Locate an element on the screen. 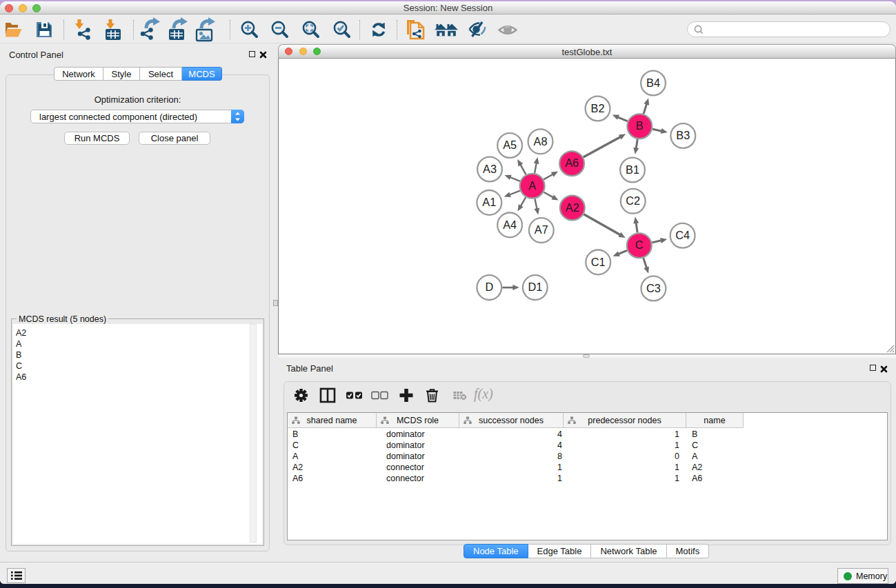 Image resolution: width=896 pixels, height=588 pixels. svg-text: A is located at coordinates (532, 185).